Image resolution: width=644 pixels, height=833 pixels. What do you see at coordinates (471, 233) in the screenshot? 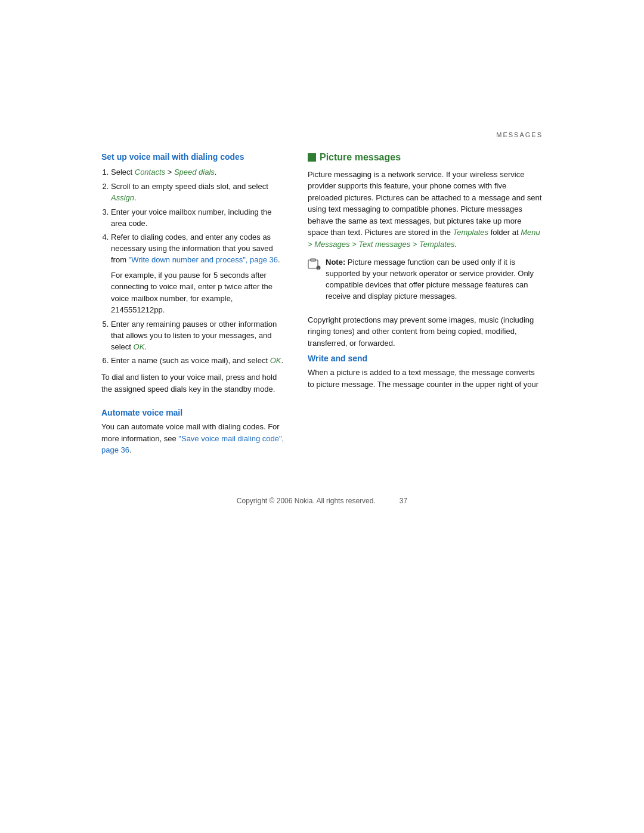
I see `templates-link: Templates` at bounding box center [471, 233].